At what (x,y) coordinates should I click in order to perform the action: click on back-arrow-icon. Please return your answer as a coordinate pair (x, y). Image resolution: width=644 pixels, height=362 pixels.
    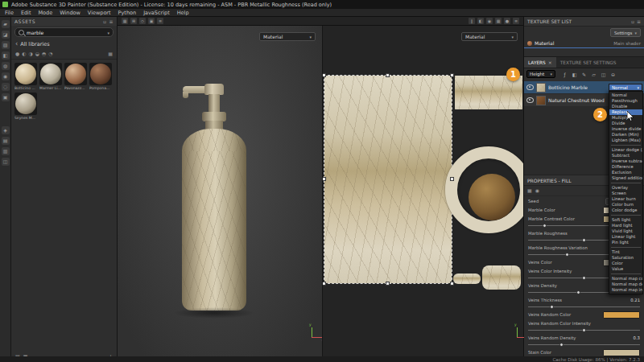
    Looking at the image, I should click on (16, 43).